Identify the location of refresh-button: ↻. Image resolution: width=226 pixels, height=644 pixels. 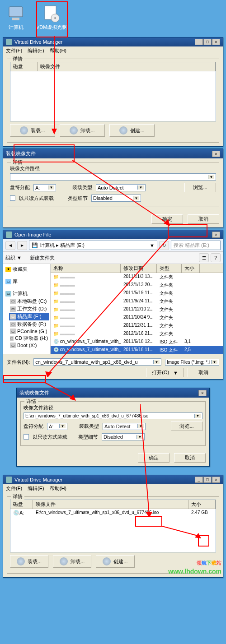
(164, 246).